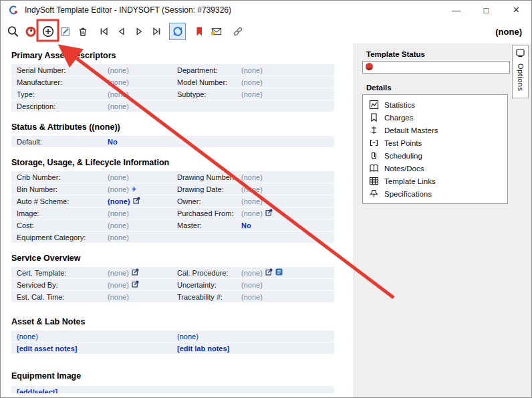 The width and height of the screenshot is (532, 398). I want to click on chain-link-icon, so click(238, 31).